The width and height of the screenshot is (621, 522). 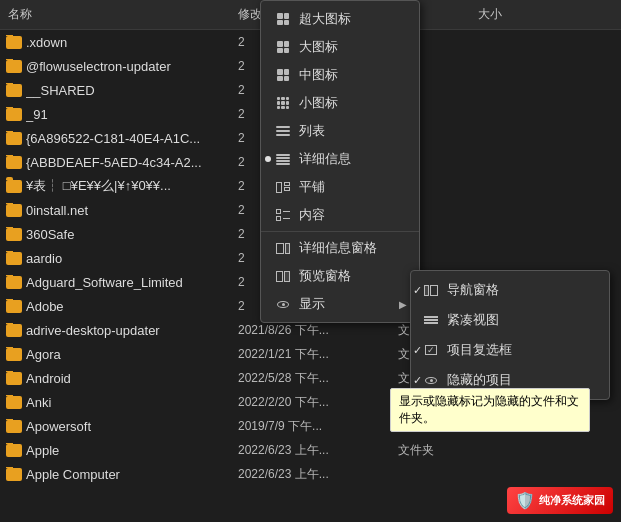 What do you see at coordinates (473, 320) in the screenshot?
I see `submenu-label: 紧凑视图` at bounding box center [473, 320].